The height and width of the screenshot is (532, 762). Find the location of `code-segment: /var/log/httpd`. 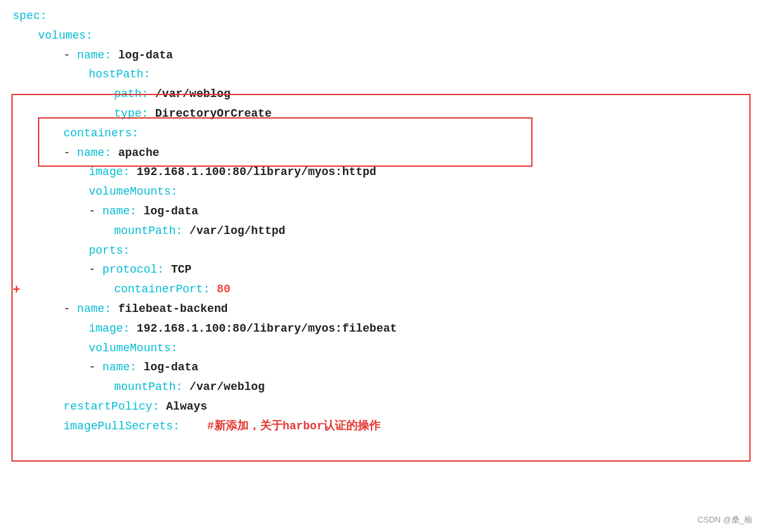

code-segment: /var/log/httpd is located at coordinates (234, 231).